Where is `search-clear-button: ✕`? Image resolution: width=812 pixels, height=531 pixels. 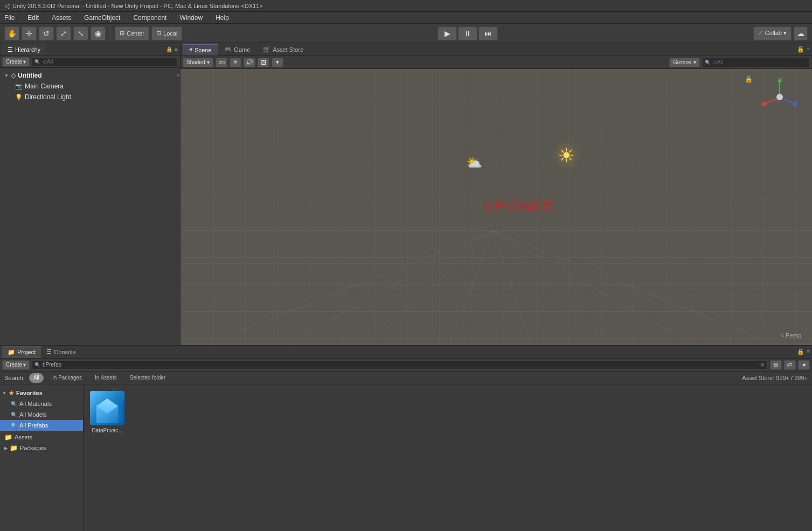
search-clear-button: ✕ is located at coordinates (762, 365).